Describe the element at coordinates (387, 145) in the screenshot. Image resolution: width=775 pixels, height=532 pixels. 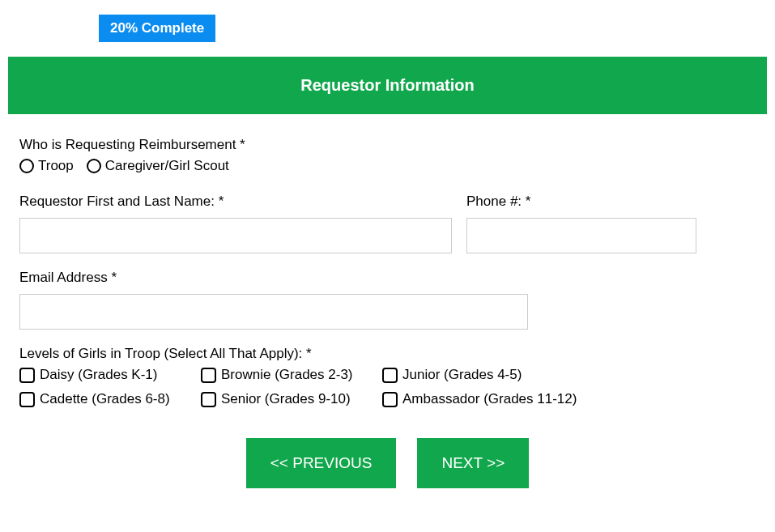
I see `requester-type-label: Who is Requesting Reimbursement *` at that location.